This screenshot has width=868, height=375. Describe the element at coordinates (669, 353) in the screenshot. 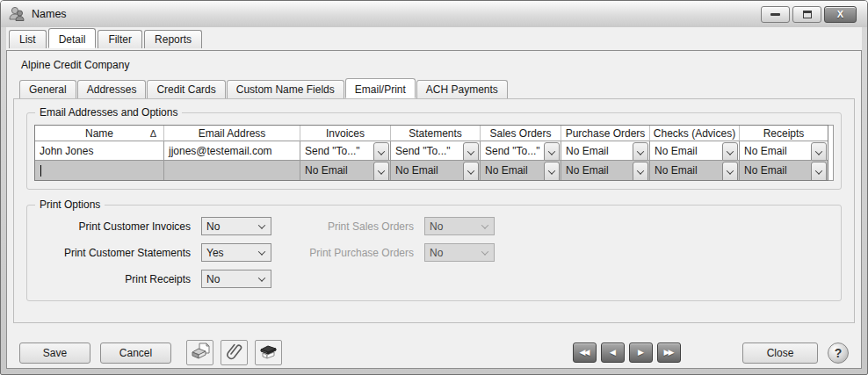

I see `last-record-icon: ▶▶` at that location.